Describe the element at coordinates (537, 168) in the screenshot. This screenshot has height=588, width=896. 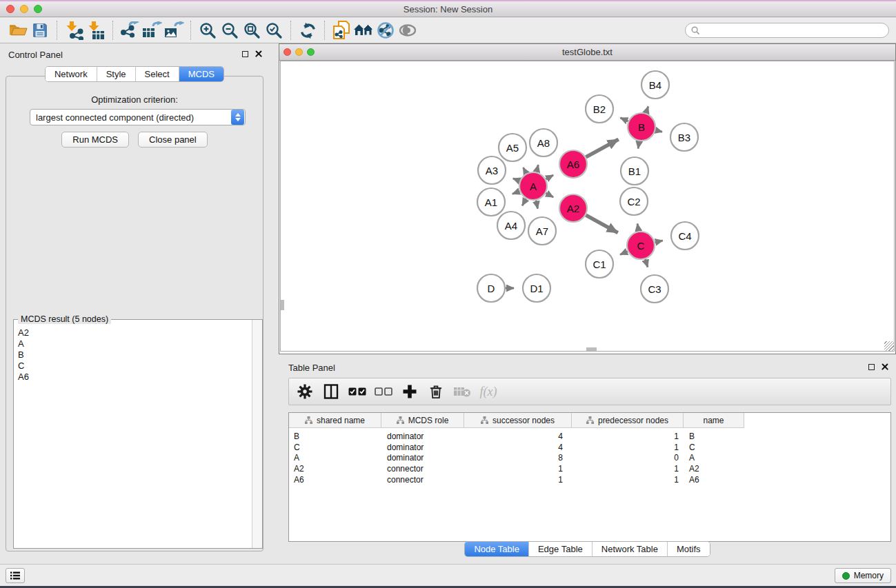
I see `graph-edge-A-A8` at that location.